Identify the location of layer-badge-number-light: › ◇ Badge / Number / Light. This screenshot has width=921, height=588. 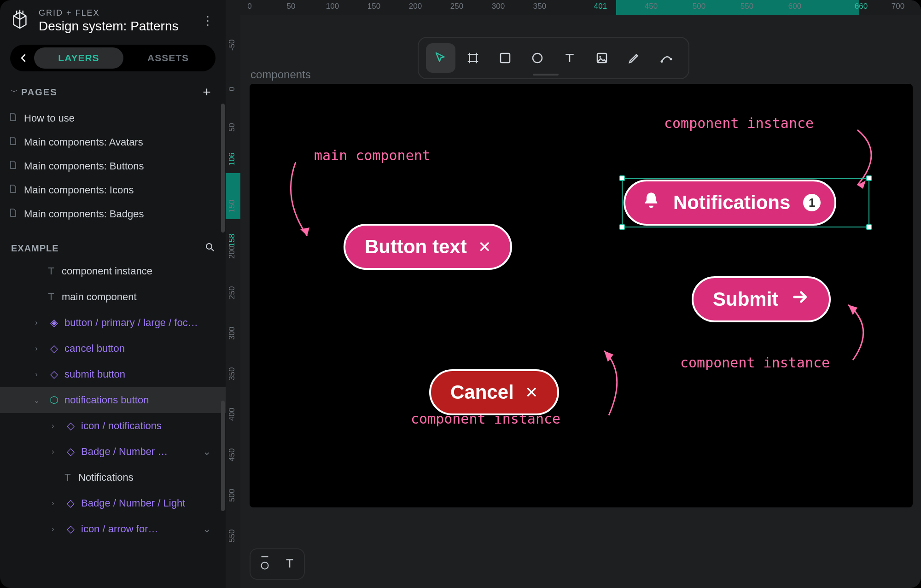
(113, 503).